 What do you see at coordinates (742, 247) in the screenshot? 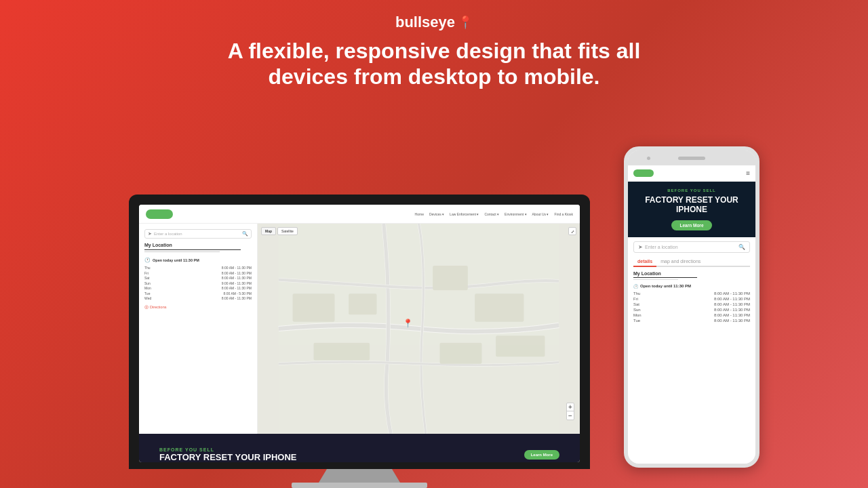
I see `phone-search-icon: 🔍` at bounding box center [742, 247].